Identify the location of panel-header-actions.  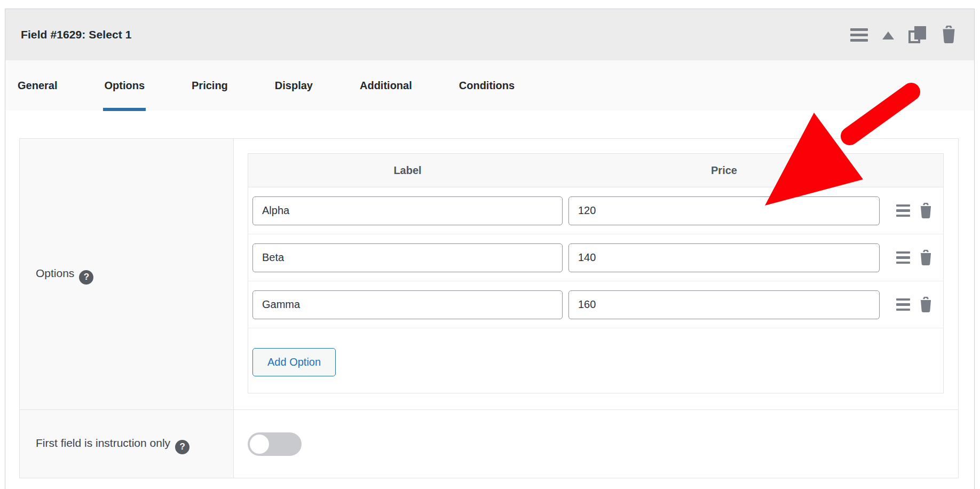
(904, 35).